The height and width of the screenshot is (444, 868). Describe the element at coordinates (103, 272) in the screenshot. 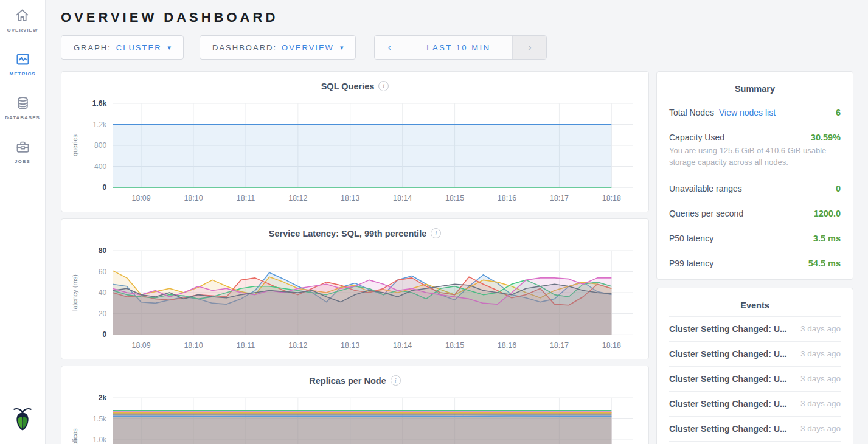

I see `svg-text: 60` at that location.